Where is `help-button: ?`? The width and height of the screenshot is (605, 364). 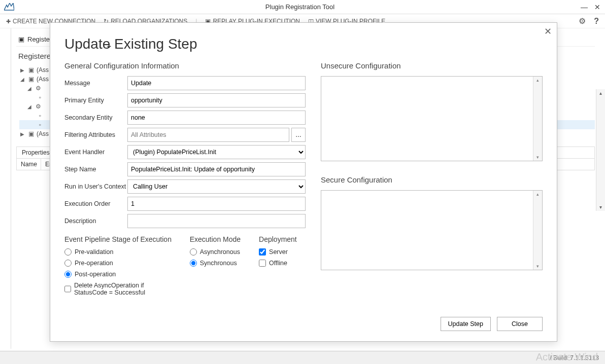
help-button: ? is located at coordinates (596, 21).